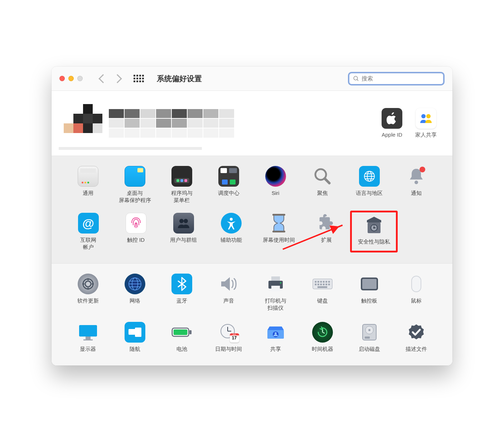 This screenshot has height=432, width=504. I want to click on time-machine-icon, so click(323, 332).